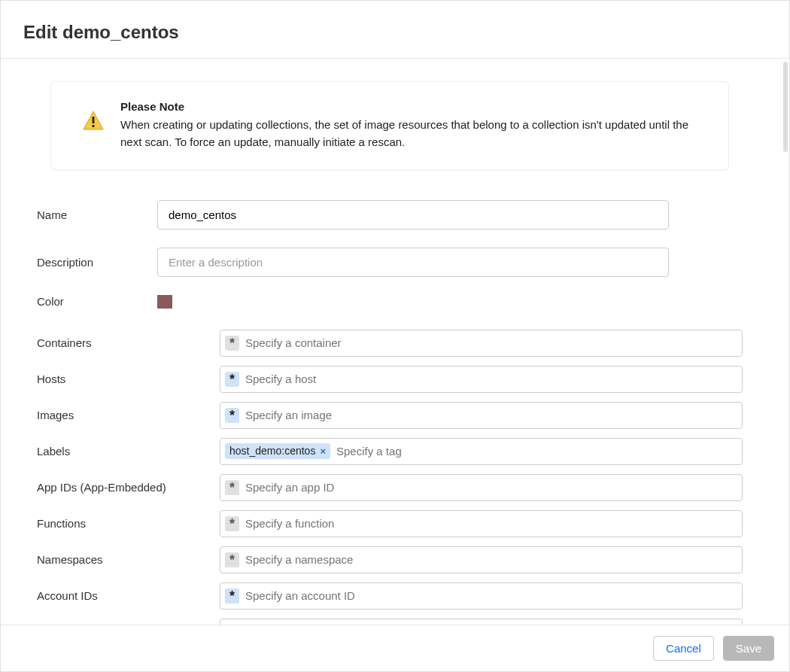 Image resolution: width=790 pixels, height=672 pixels. What do you see at coordinates (128, 379) in the screenshot?
I see `hosts-label: Hosts` at bounding box center [128, 379].